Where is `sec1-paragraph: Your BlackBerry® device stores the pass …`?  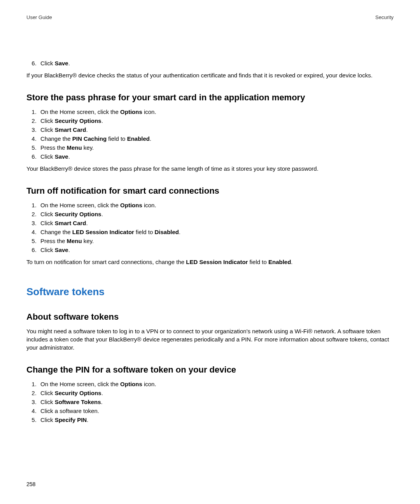
sec1-paragraph: Your BlackBerry® device stores the pass … is located at coordinates (210, 169).